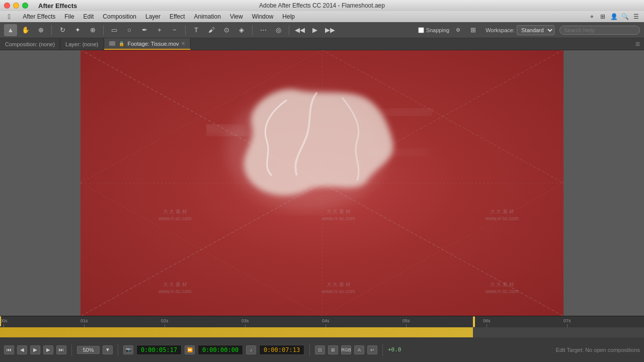 This screenshot has height=362, width=644. What do you see at coordinates (372, 350) in the screenshot?
I see `loop-btn: ↩` at bounding box center [372, 350].